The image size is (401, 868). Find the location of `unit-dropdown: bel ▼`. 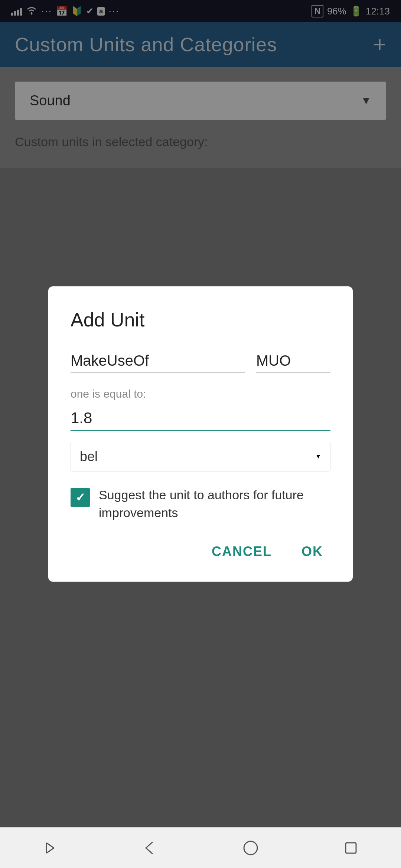

unit-dropdown: bel ▼ is located at coordinates (200, 457).